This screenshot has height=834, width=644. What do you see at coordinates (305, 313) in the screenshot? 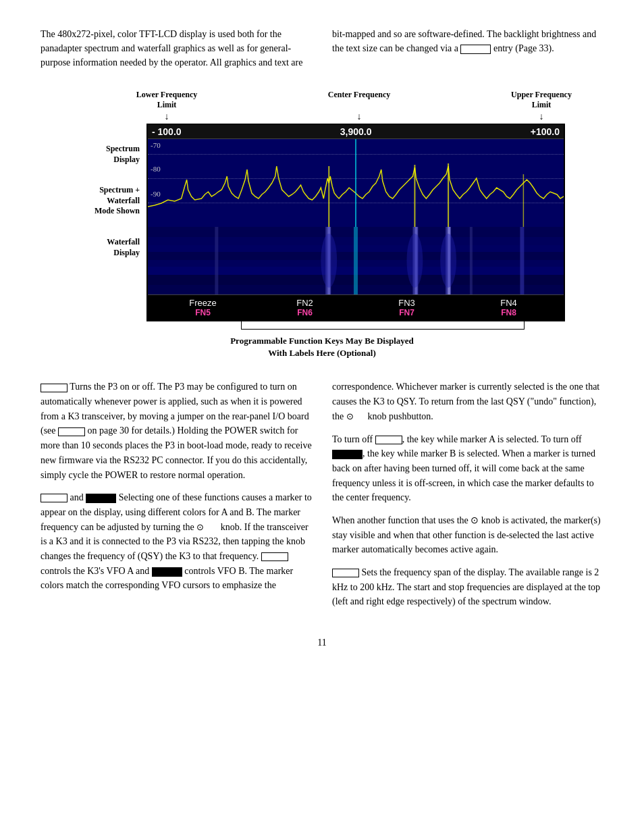
I see `fn2-bottom: FN6` at bounding box center [305, 313].